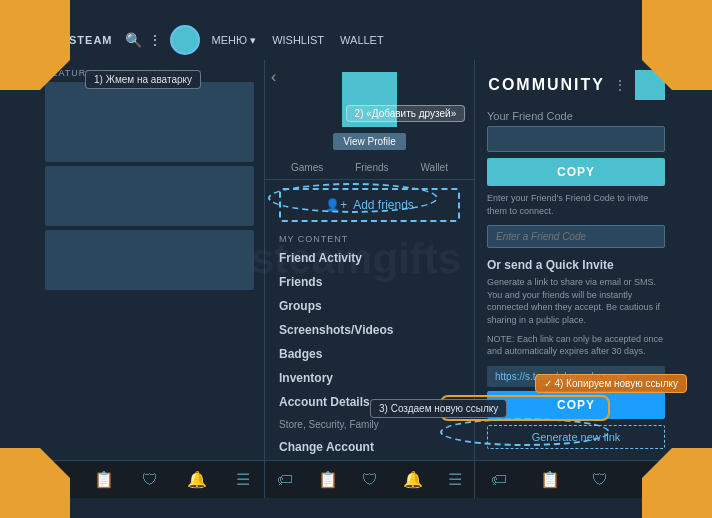 The width and height of the screenshot is (712, 518). I want to click on m-nav-bell-icon: 🔔, so click(413, 480).